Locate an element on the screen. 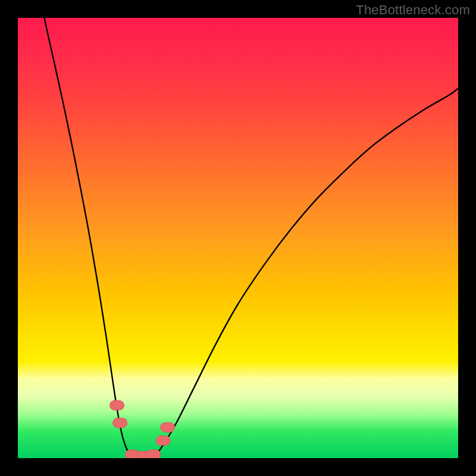 Image resolution: width=476 pixels, height=476 pixels. marker-right-upper is located at coordinates (168, 427).